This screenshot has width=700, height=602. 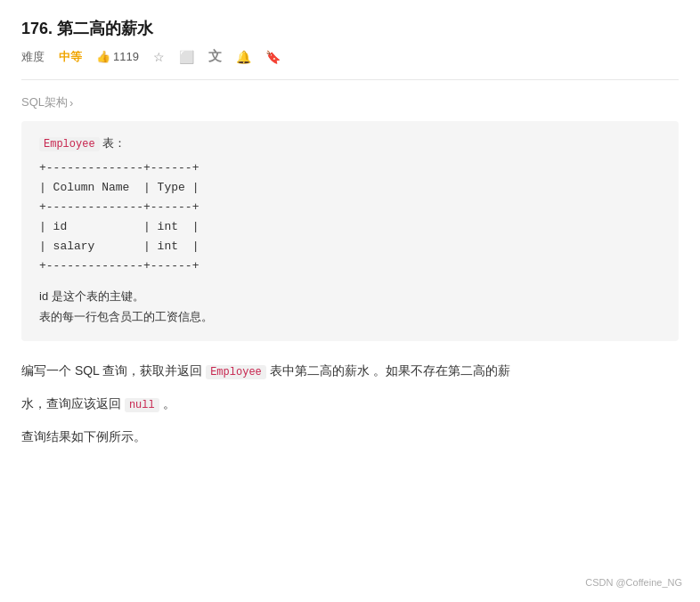 I want to click on inline-employee-code: Employee, so click(x=236, y=372).